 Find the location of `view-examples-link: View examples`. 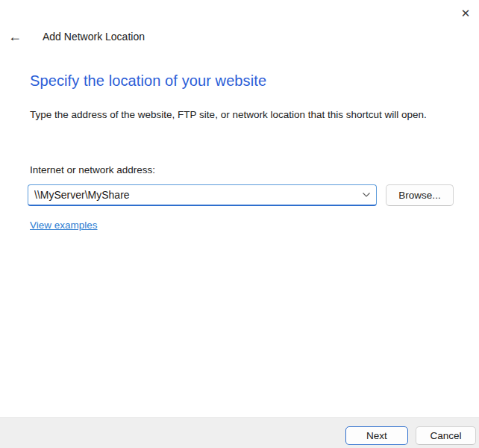

view-examples-link: View examples is located at coordinates (64, 225).